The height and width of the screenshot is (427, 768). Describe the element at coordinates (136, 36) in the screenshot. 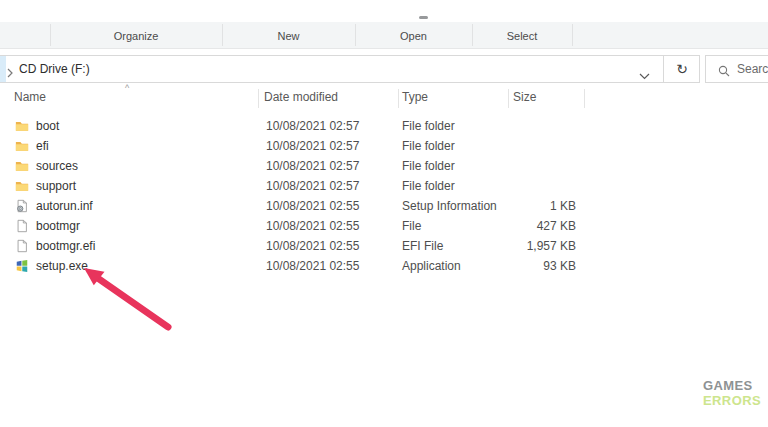

I see `ribbon-group-organize: Organize` at that location.